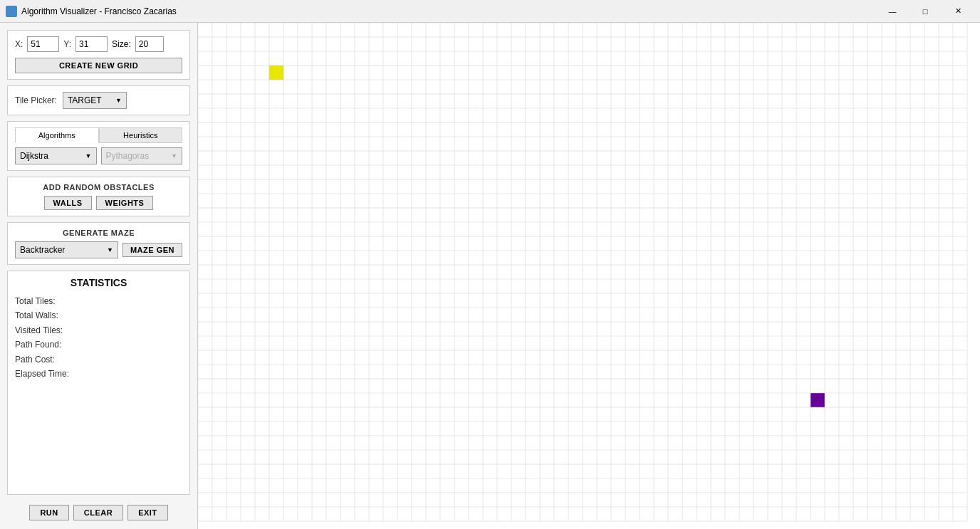 This screenshot has height=529, width=980. Describe the element at coordinates (98, 513) in the screenshot. I see `clear-button: CLEAR` at that location.